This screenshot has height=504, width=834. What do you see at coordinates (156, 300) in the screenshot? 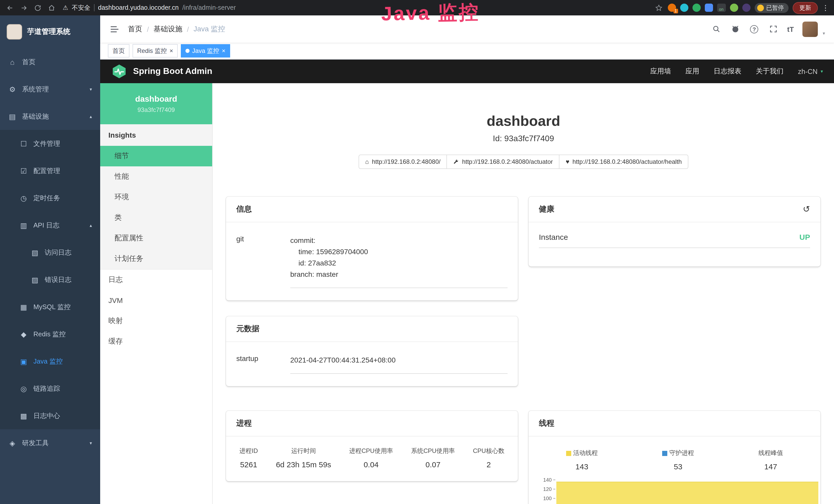
I see `sba-item-jvm: JVM` at bounding box center [156, 300].